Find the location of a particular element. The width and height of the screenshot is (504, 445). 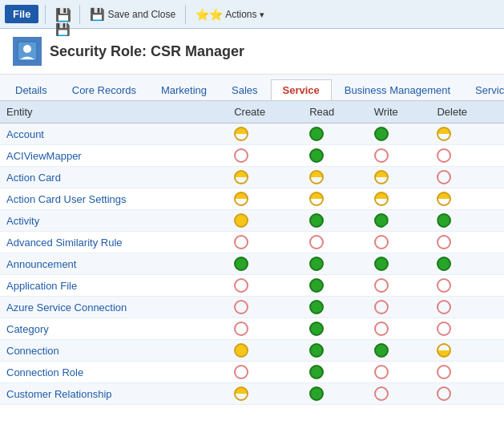

col-read: Read is located at coordinates (335, 112).